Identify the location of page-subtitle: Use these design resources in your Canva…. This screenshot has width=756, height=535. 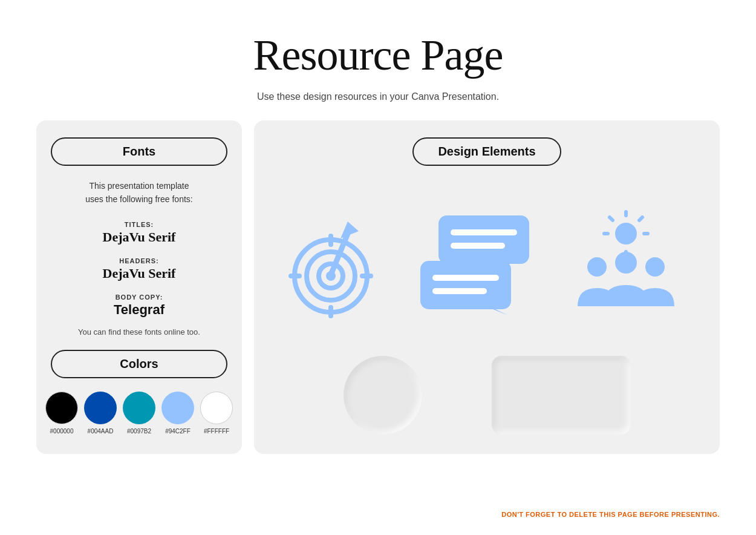
(378, 97).